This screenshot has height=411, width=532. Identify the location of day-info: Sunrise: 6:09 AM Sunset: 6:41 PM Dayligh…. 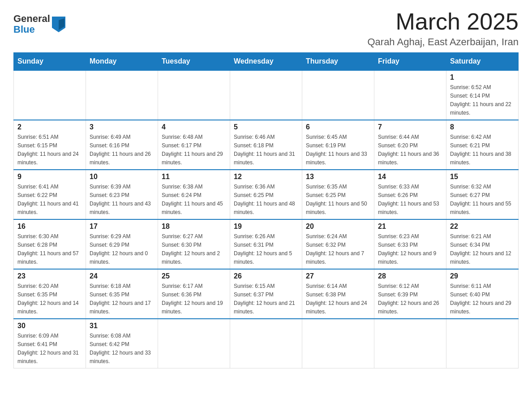
(48, 348).